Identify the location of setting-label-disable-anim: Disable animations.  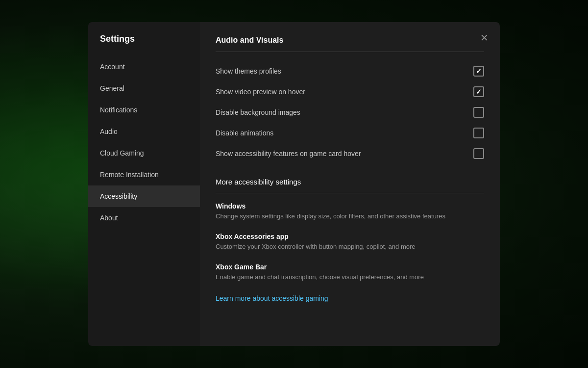
(245, 133).